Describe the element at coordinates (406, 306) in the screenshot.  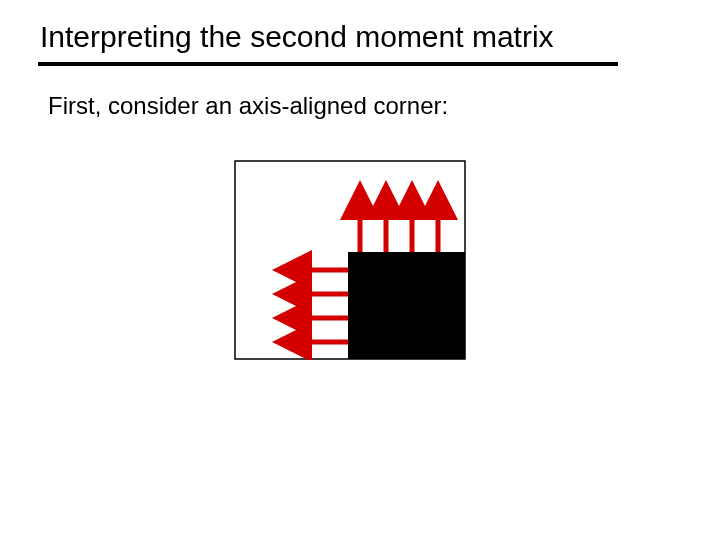
I see `corner-square` at that location.